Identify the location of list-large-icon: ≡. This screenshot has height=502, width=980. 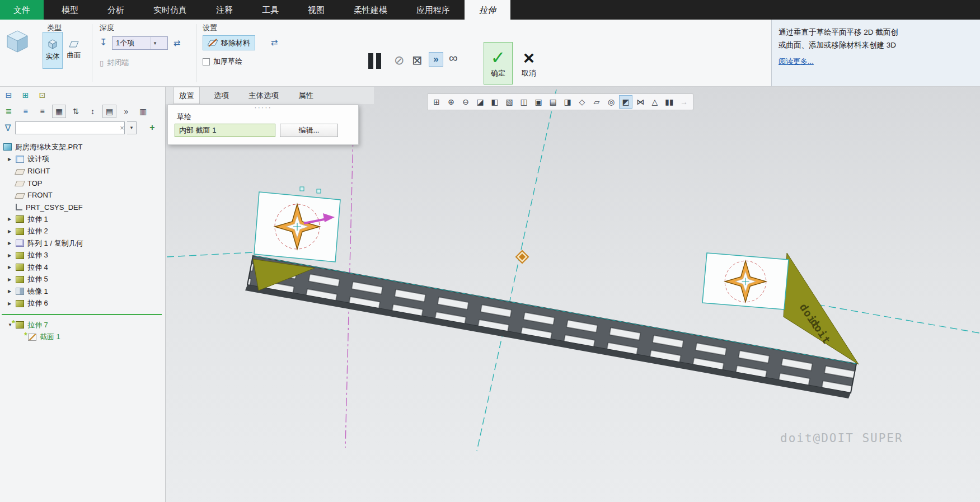
(43, 111).